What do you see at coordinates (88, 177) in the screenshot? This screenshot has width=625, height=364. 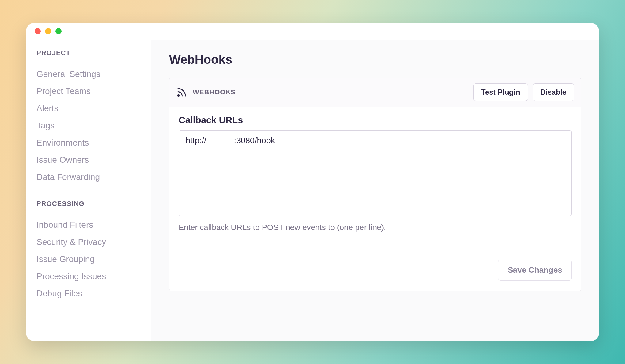 I see `sidebar-item-data-forwarding: Data Forwarding` at bounding box center [88, 177].